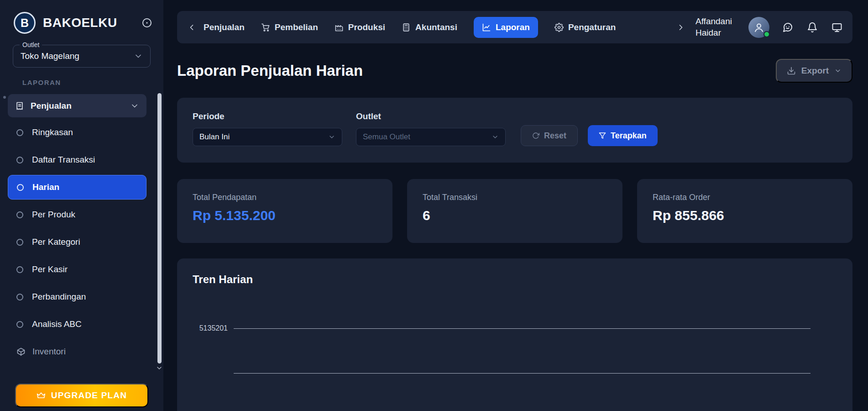  What do you see at coordinates (812, 27) in the screenshot?
I see `bell-icon` at bounding box center [812, 27].